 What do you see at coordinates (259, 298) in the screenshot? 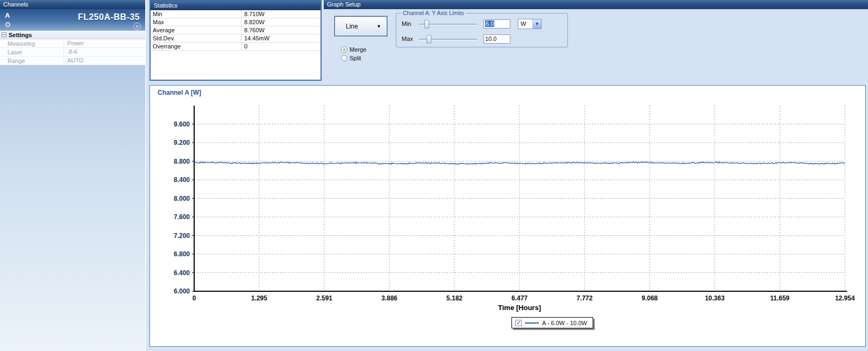
I see `svg-text: 1.295` at bounding box center [259, 298].